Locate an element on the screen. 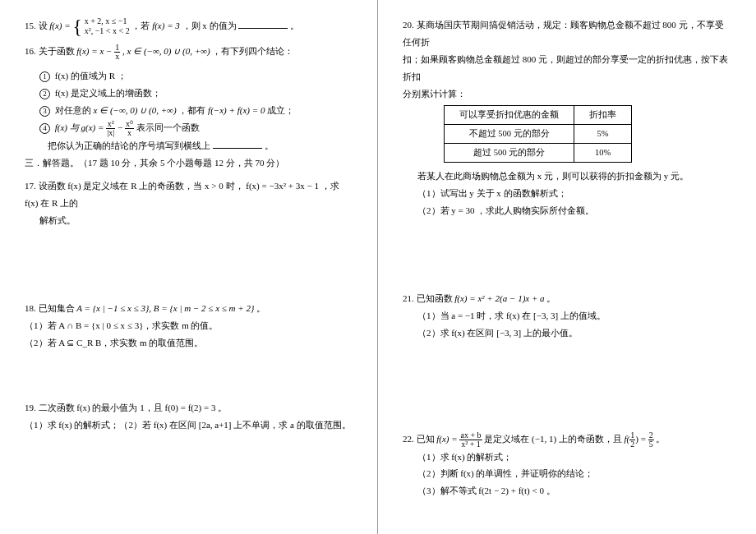 This screenshot has height=534, width=756. q16-prefix: 16. 关于函数 is located at coordinates (49, 51).